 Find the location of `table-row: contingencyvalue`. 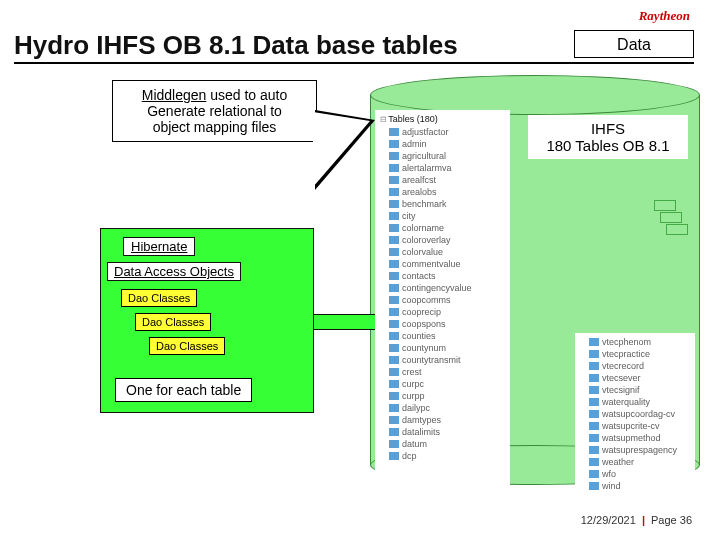

table-row: contingencyvalue is located at coordinates (442, 288).